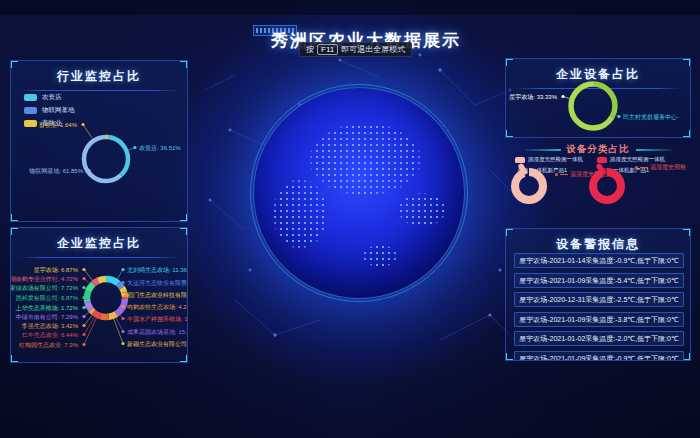  What do you see at coordinates (598, 150) in the screenshot?
I see `section-title: 设备分类占比` at bounding box center [598, 150].